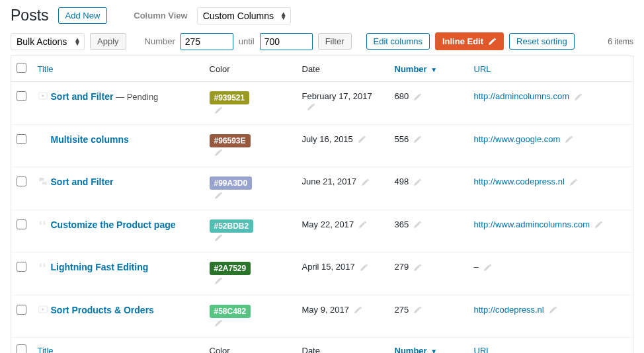 The image size is (644, 353). Describe the element at coordinates (102, 310) in the screenshot. I see `post-title-link: Sort Products & Orders` at that location.